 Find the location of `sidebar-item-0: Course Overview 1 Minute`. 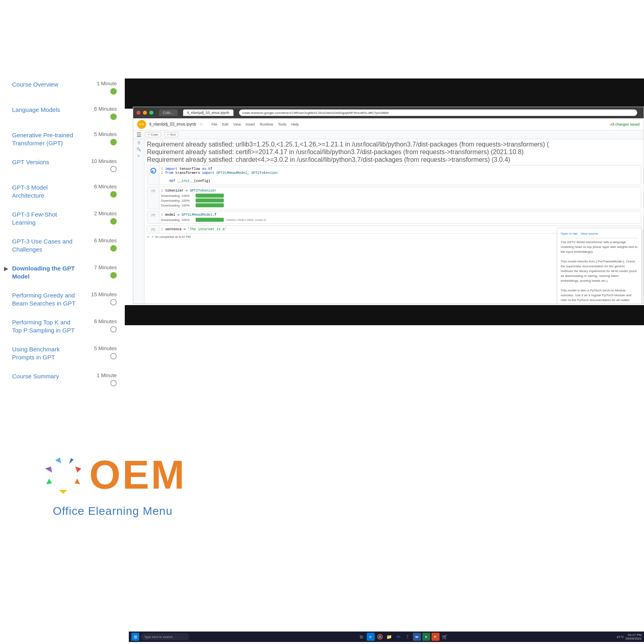

sidebar-item-0: Course Overview 1 Minute is located at coordinates (64, 88).